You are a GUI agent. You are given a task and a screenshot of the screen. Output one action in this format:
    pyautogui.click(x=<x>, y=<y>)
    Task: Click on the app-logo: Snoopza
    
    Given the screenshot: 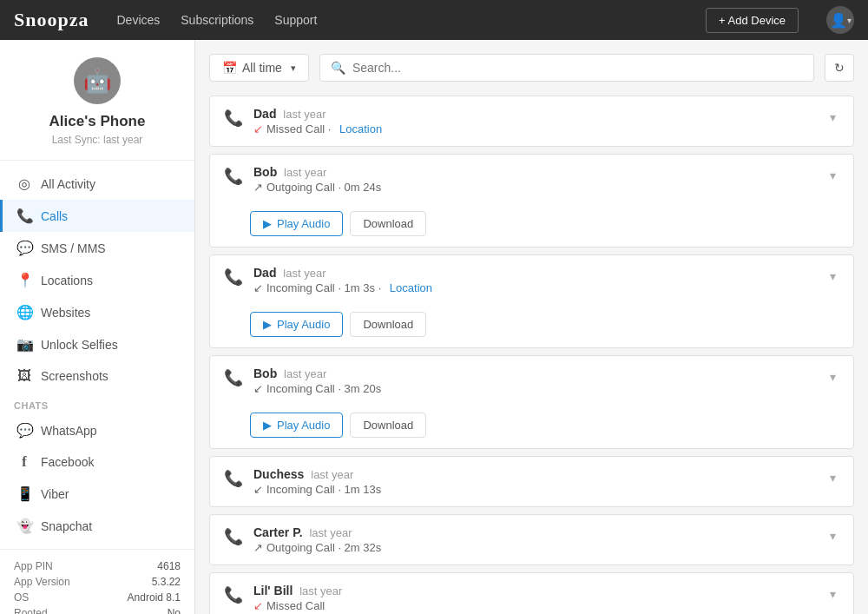 What is the action you would take?
    pyautogui.click(x=51, y=20)
    